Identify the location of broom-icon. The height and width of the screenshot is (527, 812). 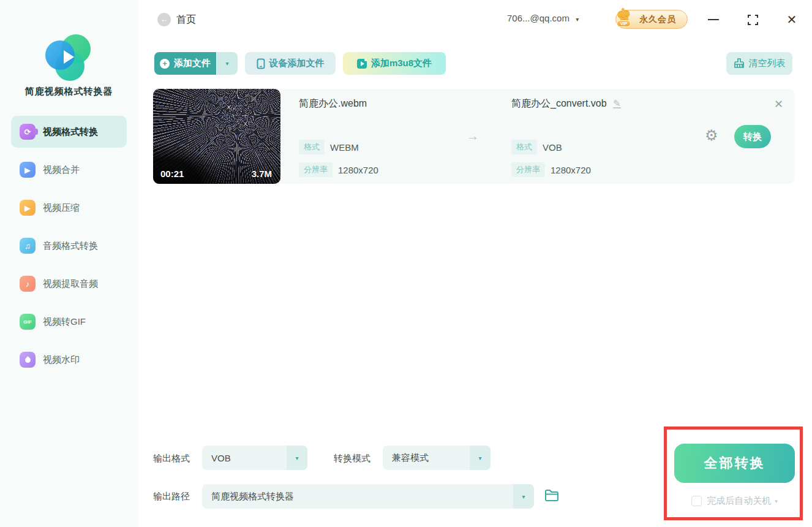
(739, 64).